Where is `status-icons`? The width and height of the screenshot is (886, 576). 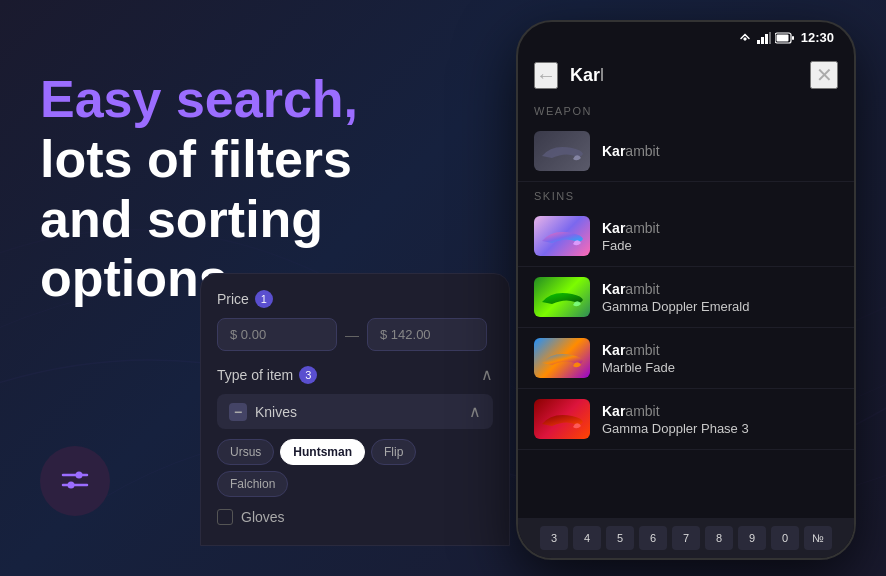
status-icons is located at coordinates (766, 38).